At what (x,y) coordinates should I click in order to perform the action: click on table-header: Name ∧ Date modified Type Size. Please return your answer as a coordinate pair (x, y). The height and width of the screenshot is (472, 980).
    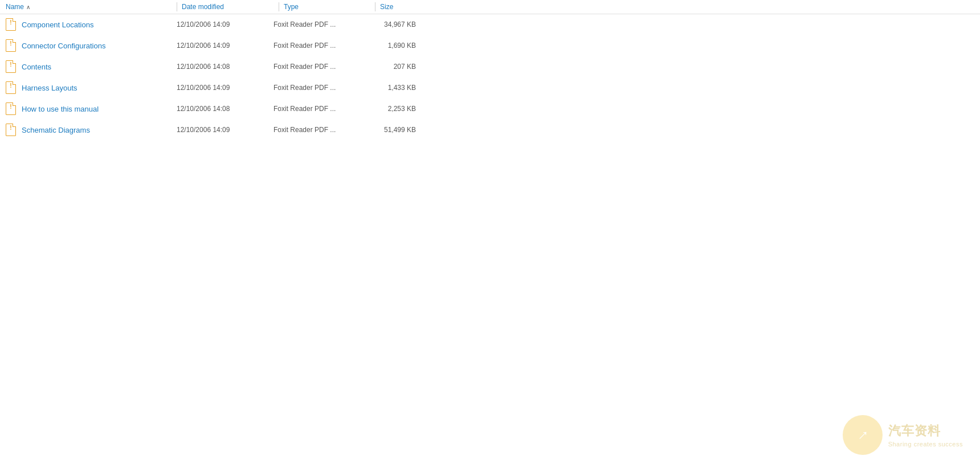
    Looking at the image, I should click on (490, 7).